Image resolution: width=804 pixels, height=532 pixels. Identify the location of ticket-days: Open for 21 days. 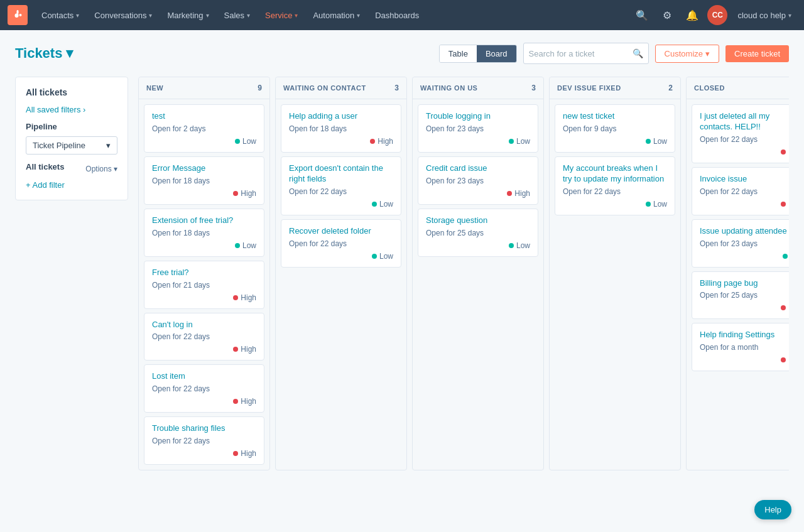
(204, 285).